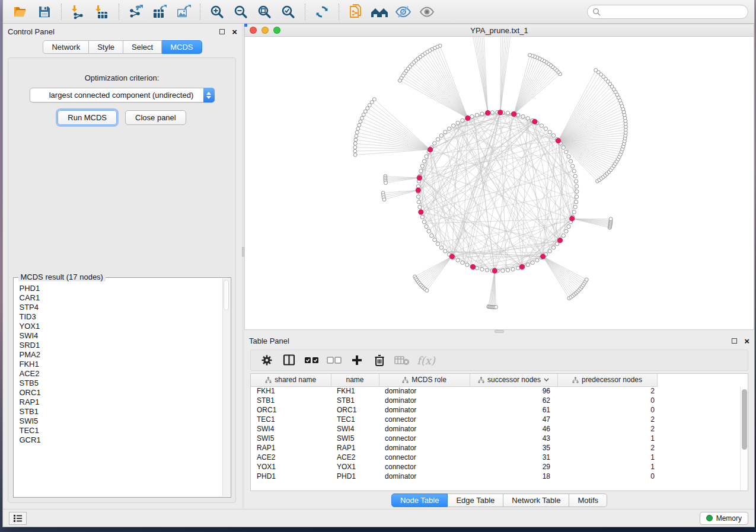 Image resolution: width=756 pixels, height=532 pixels. What do you see at coordinates (513, 438) in the screenshot?
I see `table-cell: 43` at bounding box center [513, 438].